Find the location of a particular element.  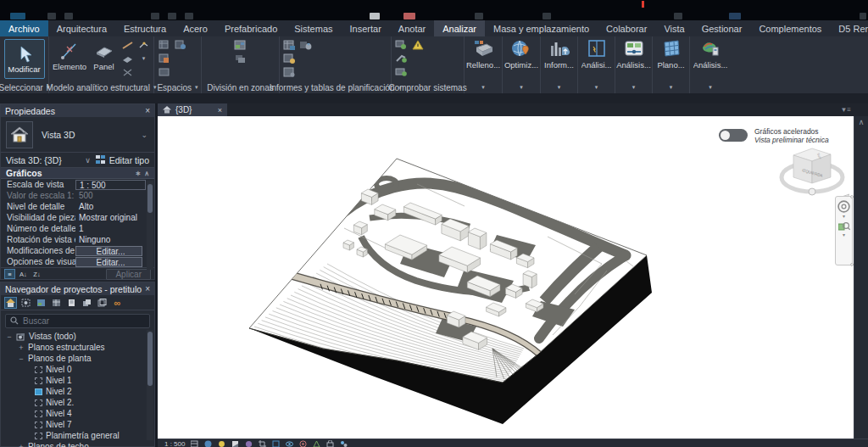

tree-item-planos-de-techo: + Planos de techo is located at coordinates (78, 444).